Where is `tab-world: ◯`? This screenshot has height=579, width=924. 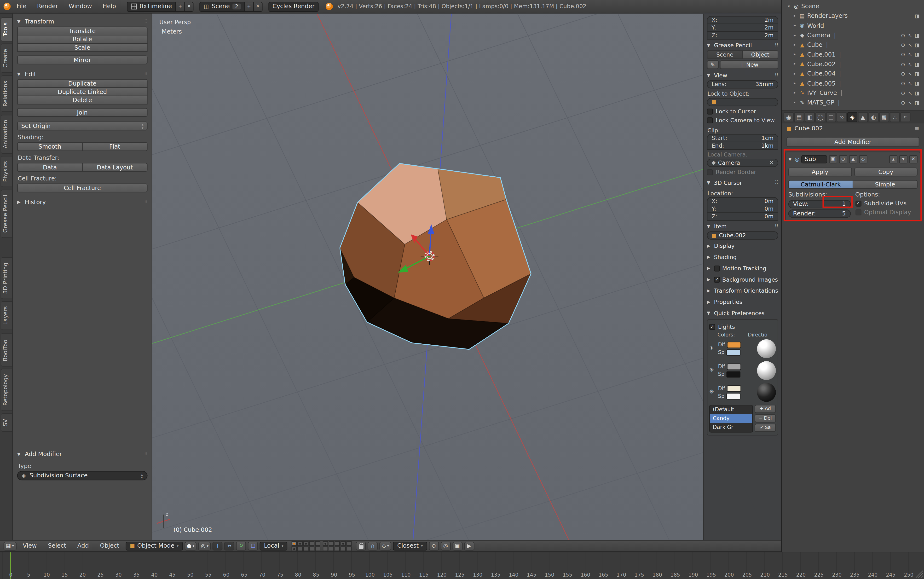 tab-world: ◯ is located at coordinates (821, 117).